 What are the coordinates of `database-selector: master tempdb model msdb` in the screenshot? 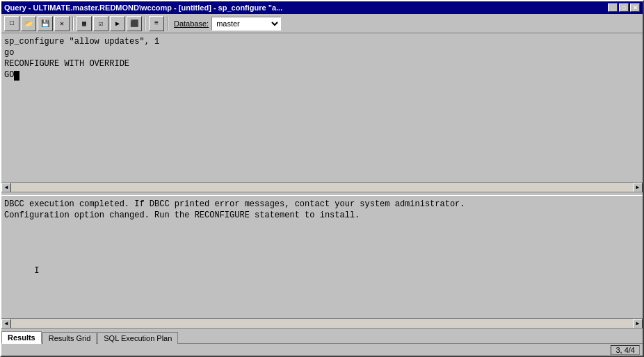 It's located at (246, 24).